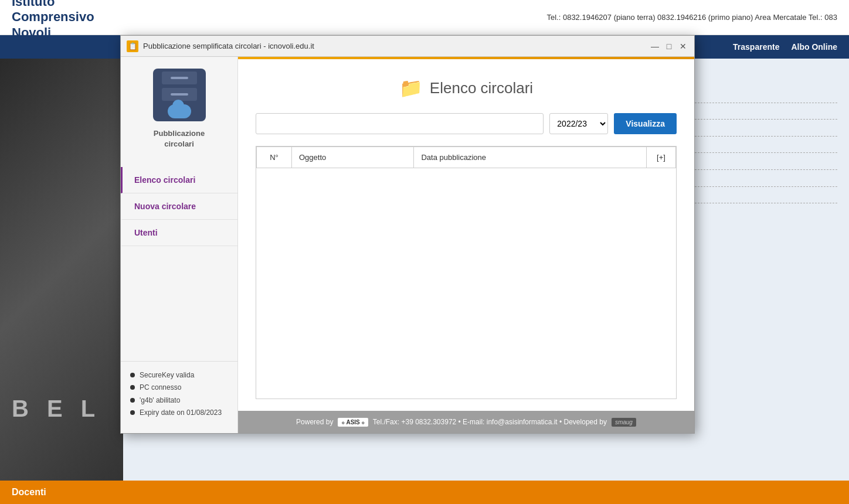 The width and height of the screenshot is (849, 504). Describe the element at coordinates (179, 94) in the screenshot. I see `logo-drawer2-icon` at that location.